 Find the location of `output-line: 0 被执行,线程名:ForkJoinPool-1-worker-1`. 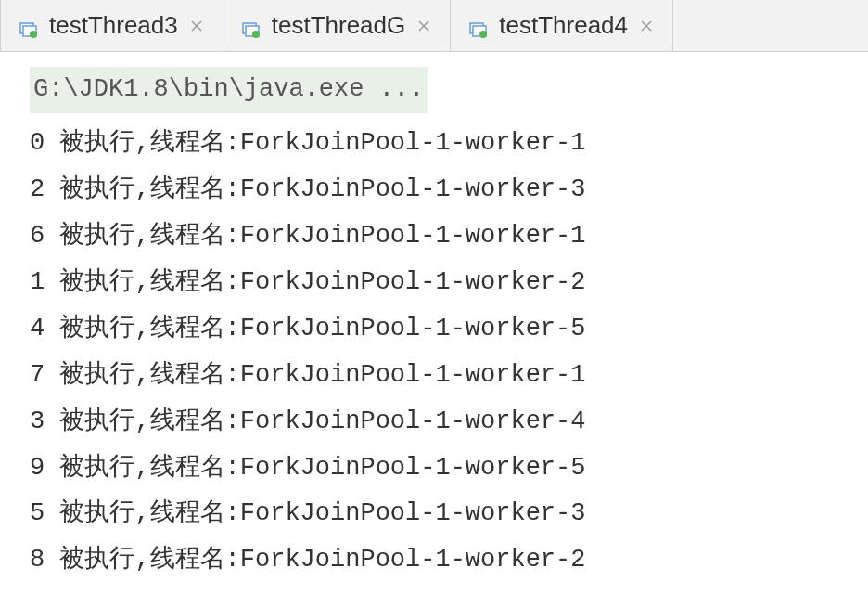

output-line: 0 被执行,线程名:ForkJoinPool-1-worker-1 is located at coordinates (449, 144).